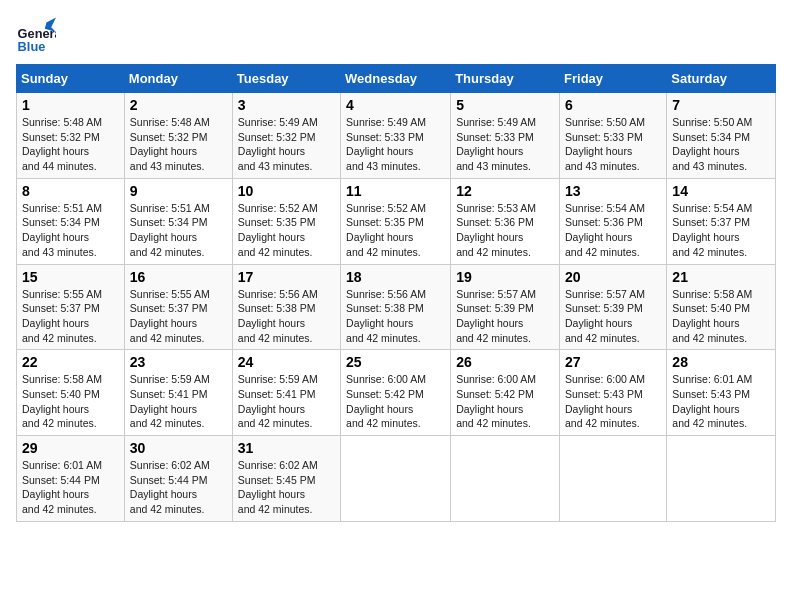 The width and height of the screenshot is (792, 612). I want to click on header: General Blue, so click(396, 36).